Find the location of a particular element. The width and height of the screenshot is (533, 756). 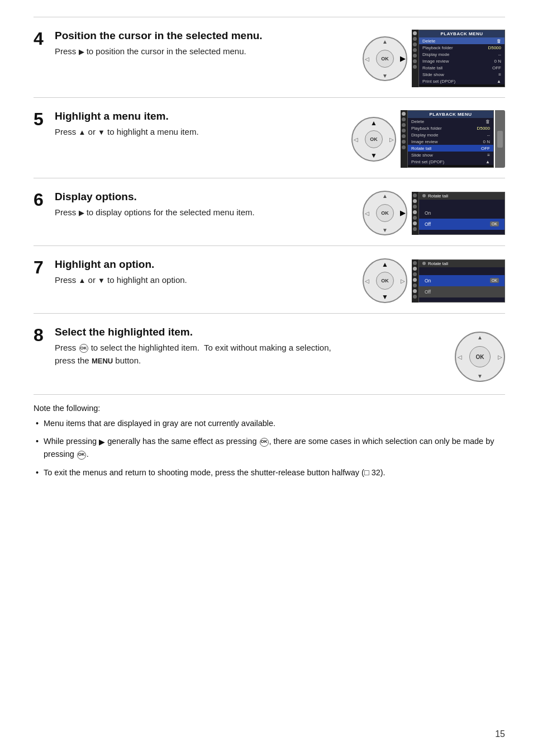

step-8-number: 8 is located at coordinates (39, 335).